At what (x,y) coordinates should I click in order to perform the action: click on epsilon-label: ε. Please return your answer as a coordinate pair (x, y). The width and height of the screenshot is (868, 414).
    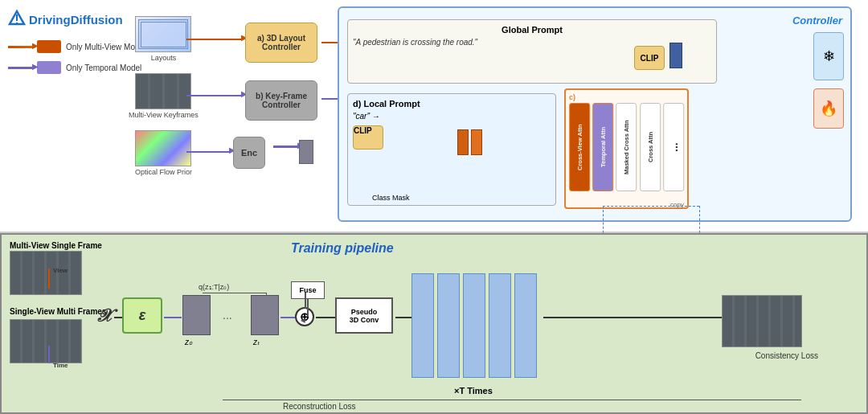
    Looking at the image, I should click on (143, 315).